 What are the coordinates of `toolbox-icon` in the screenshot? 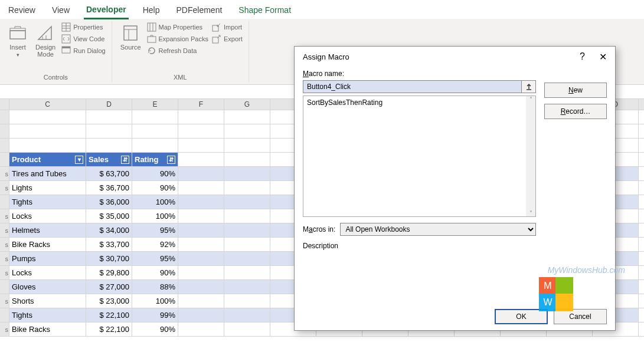 It's located at (18, 33).